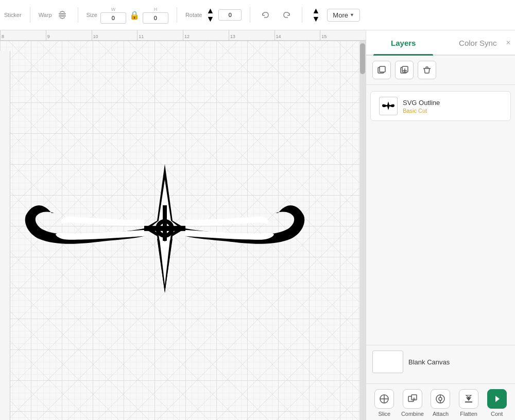 Image resolution: width=515 pixels, height=420 pixels. What do you see at coordinates (156, 15) in the screenshot?
I see `height-field: H` at bounding box center [156, 15].